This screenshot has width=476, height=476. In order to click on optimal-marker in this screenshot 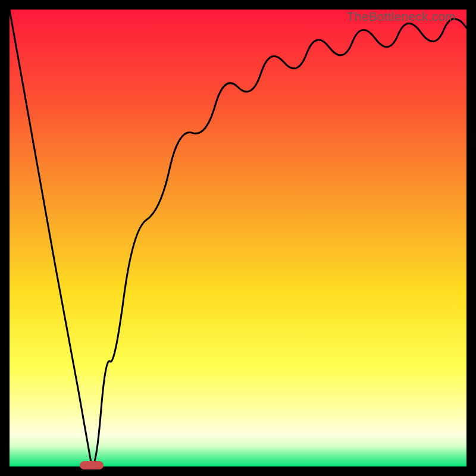, I will do `click(92, 465)`.